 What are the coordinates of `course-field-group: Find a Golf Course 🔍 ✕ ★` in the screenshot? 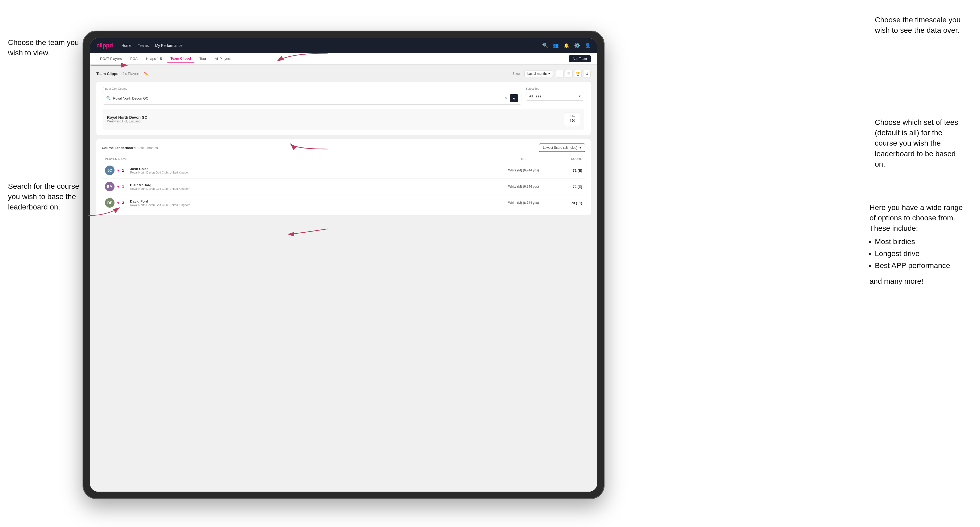 It's located at (312, 96).